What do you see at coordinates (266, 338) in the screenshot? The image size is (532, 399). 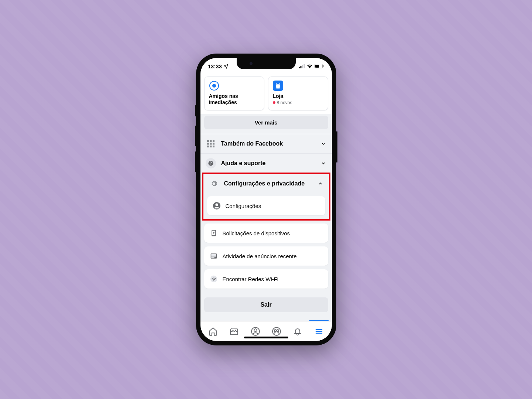 I see `home-indicator` at bounding box center [266, 338].